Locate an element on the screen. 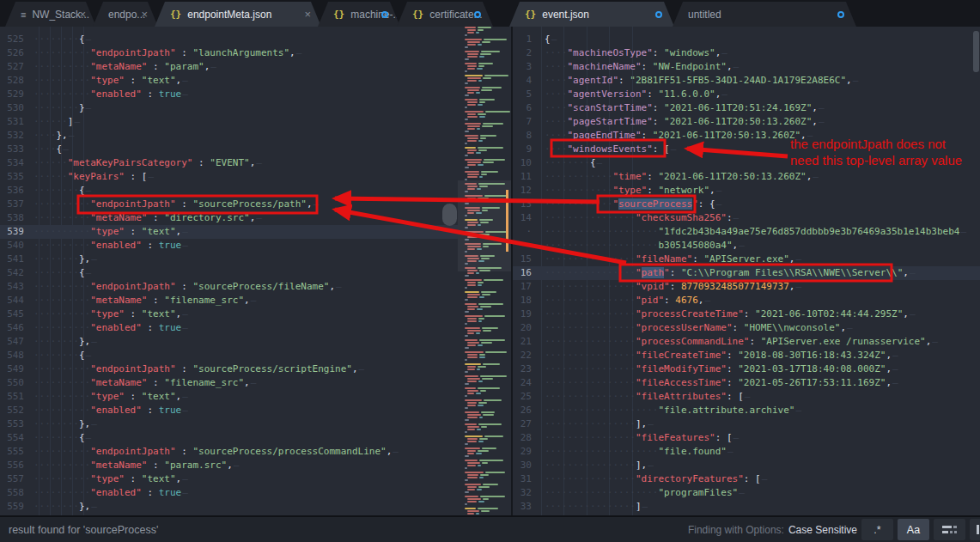 This screenshot has width=980, height=542. code-line: 28················"fileFeatures": [– is located at coordinates (746, 438).